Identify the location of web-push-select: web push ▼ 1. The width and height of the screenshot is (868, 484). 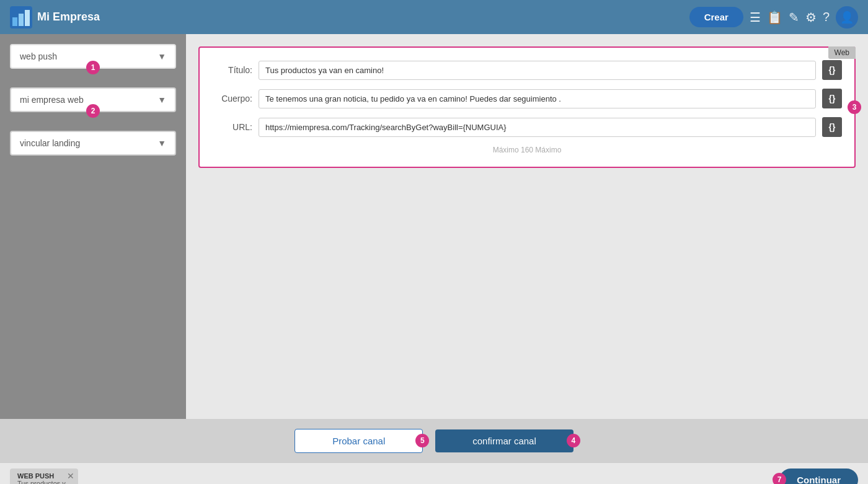
(93, 56).